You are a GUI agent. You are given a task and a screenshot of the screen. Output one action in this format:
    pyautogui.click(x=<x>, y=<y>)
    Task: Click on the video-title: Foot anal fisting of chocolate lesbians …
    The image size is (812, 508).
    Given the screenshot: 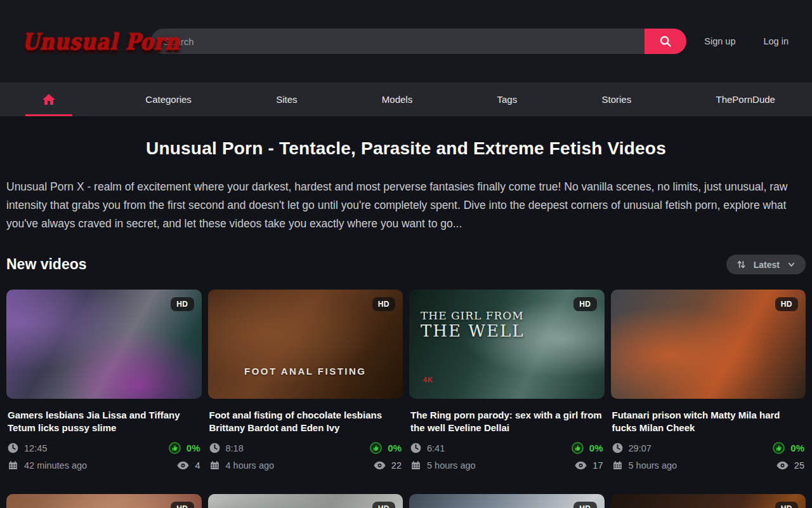 What is the action you would take?
    pyautogui.click(x=306, y=422)
    